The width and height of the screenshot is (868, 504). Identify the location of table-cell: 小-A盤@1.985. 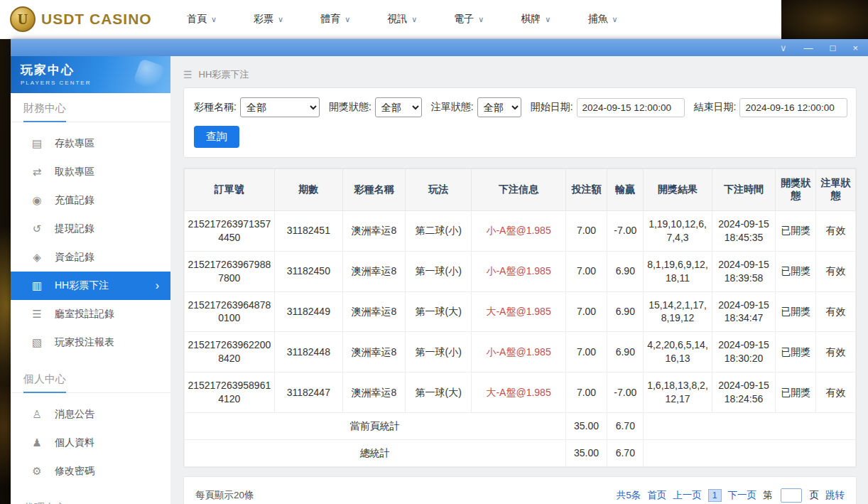
(519, 232).